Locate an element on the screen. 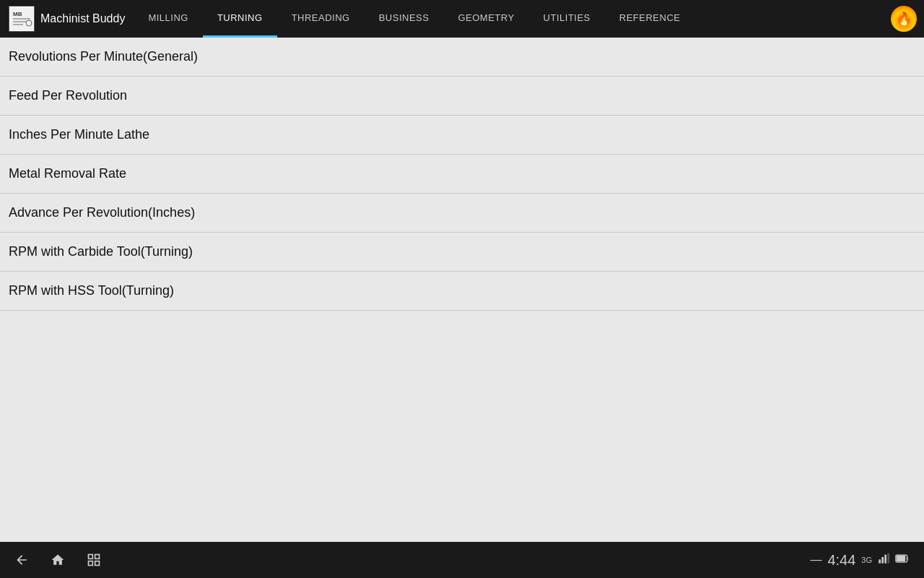 This screenshot has width=924, height=578. app-logo: MB Machinist Buddy is located at coordinates (66, 19).